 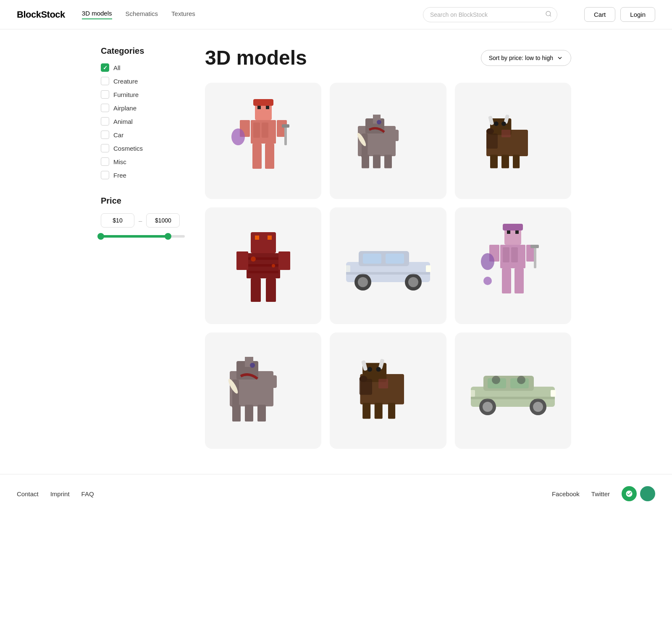 I want to click on search-bar, so click(x=490, y=15).